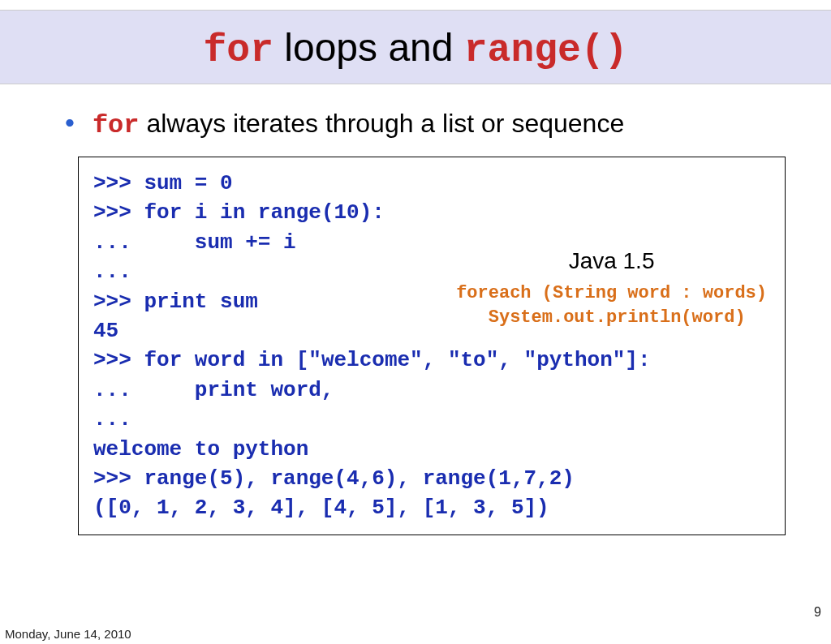 This screenshot has height=644, width=831. I want to click on bullet-text: for always iterates through a list or se…, so click(359, 125).